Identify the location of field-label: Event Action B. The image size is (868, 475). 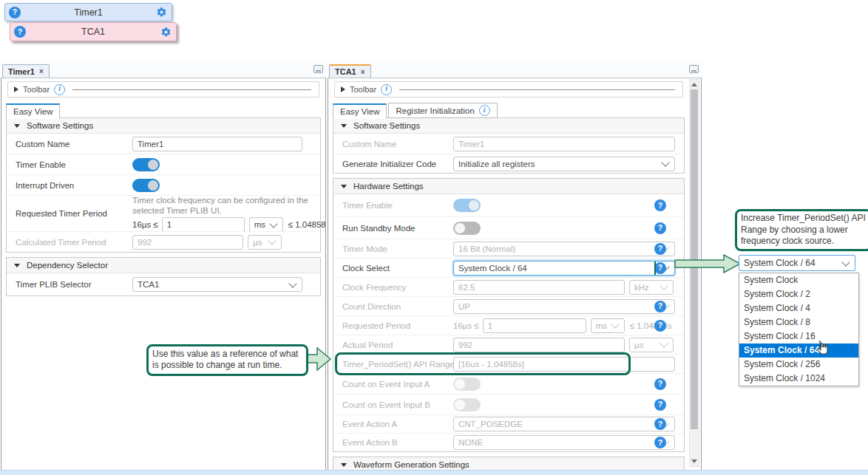
(398, 442).